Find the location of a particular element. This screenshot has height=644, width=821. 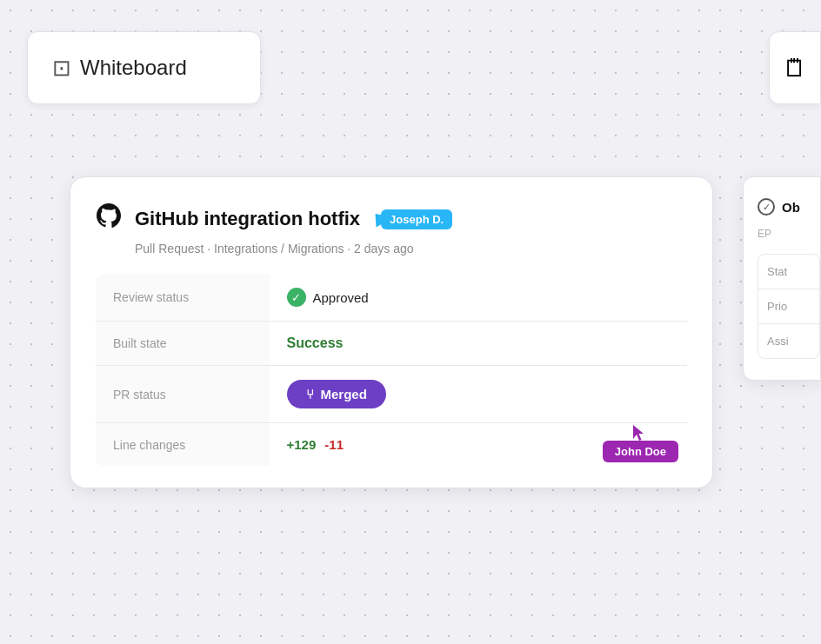

value-line-changes: +129 -11 John Doe is located at coordinates (478, 445).